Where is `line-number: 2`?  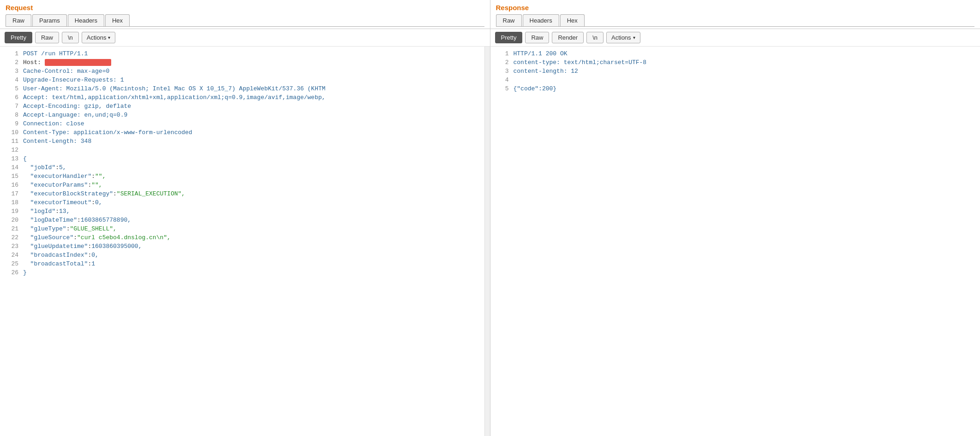
line-number: 2 is located at coordinates (12, 64).